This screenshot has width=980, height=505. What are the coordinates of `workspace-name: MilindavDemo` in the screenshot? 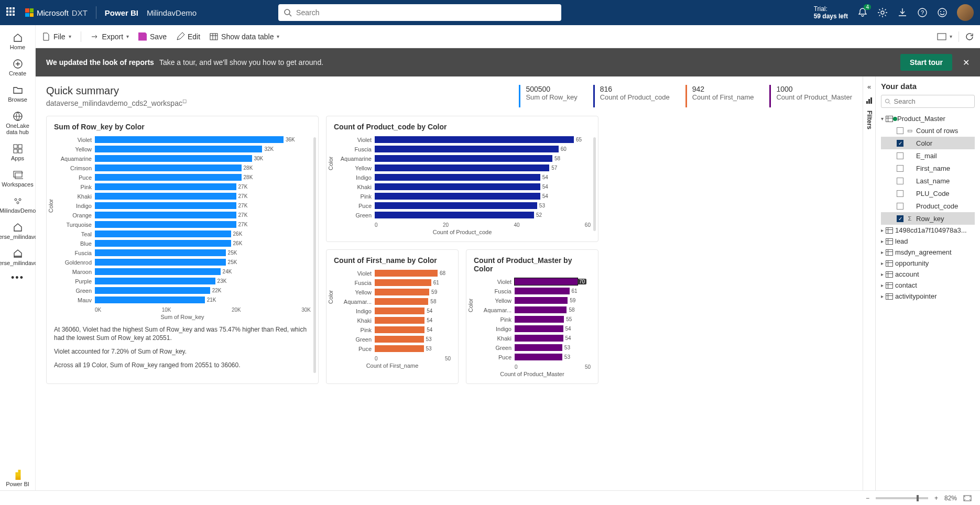 It's located at (172, 13).